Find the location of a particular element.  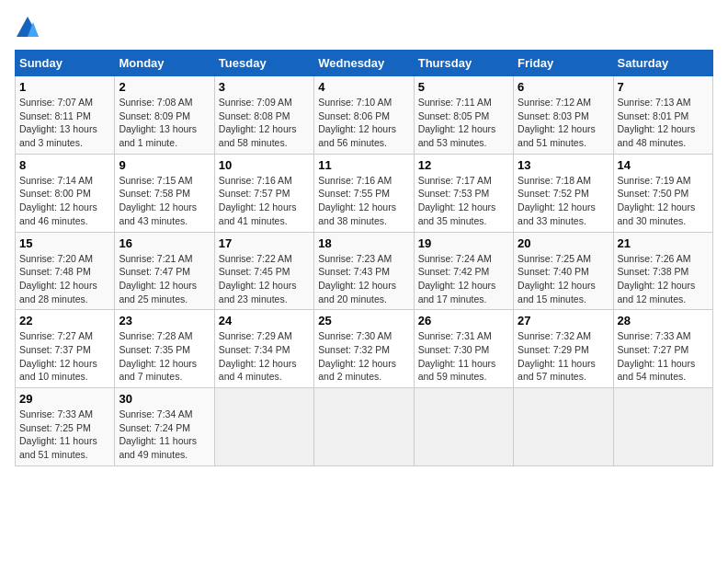

calendar-cell: 14 Sunrise: 7:19 AMSunset: 7:50 PMDaylig… is located at coordinates (663, 193).